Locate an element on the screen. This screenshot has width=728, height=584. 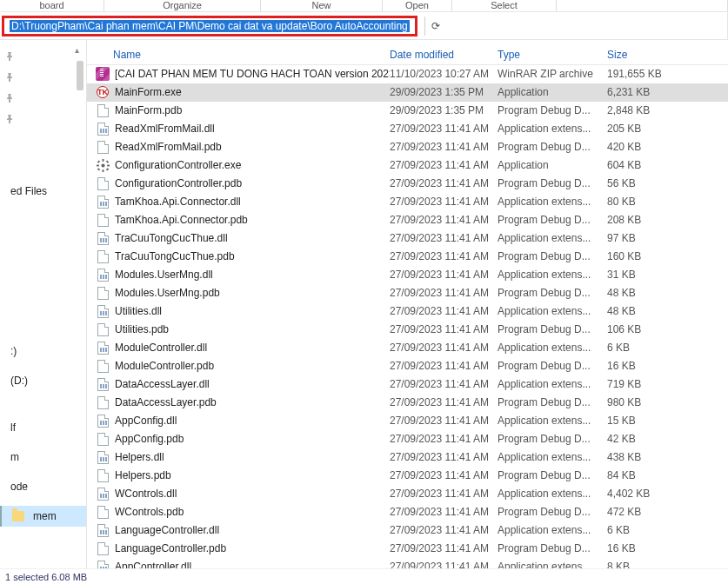
sidebar-item: (D:) is located at coordinates (43, 381).